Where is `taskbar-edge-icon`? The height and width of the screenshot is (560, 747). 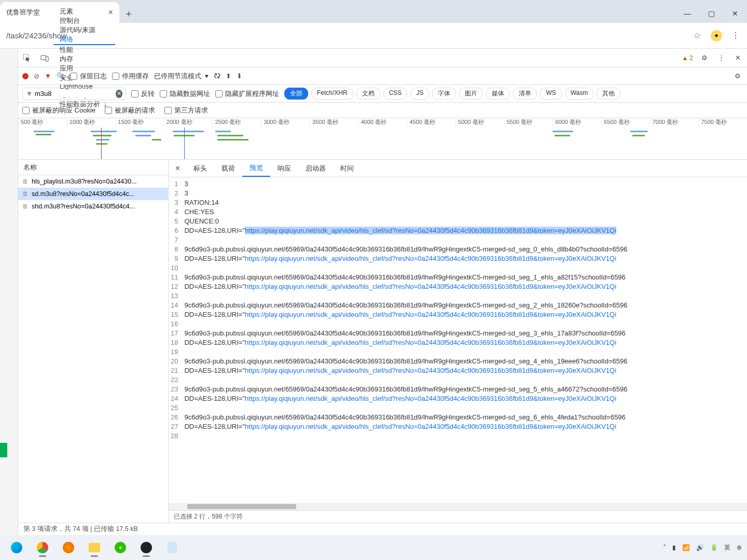 taskbar-edge-icon is located at coordinates (17, 548).